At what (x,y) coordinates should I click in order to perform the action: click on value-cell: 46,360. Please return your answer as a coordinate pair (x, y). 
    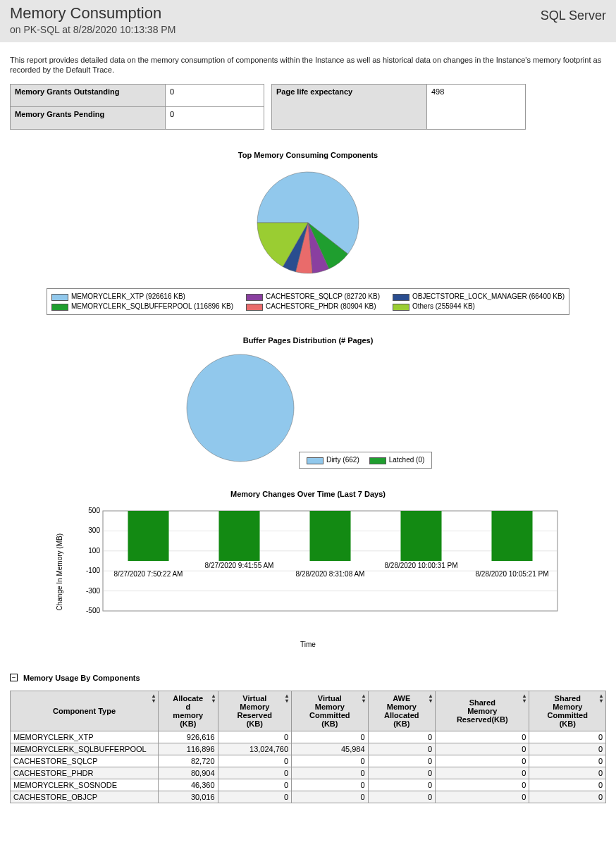
    Looking at the image, I should click on (189, 785).